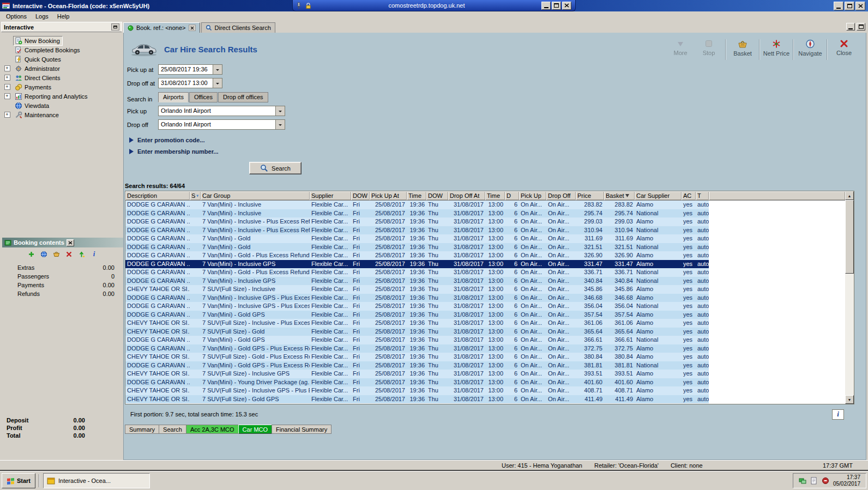  Describe the element at coordinates (849, 237) in the screenshot. I see `scrollbar-thumb` at that location.